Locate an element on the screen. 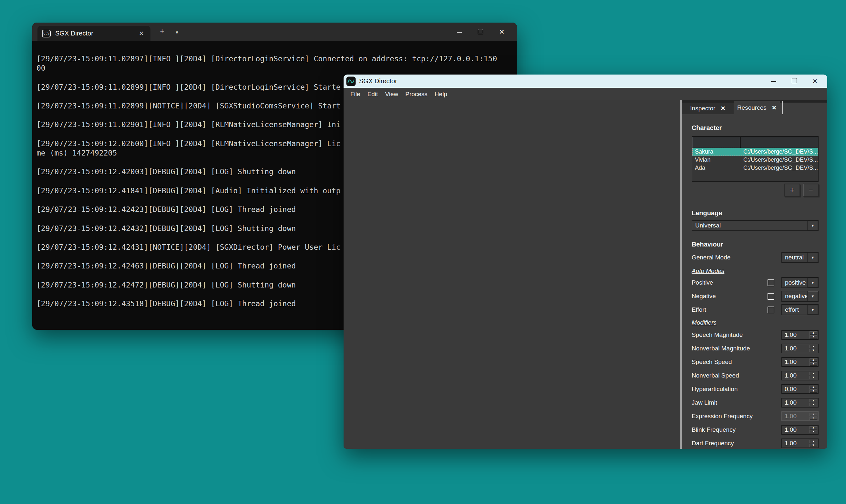 Image resolution: width=846 pixels, height=504 pixels. speech-speed-spinbox: 1.00 ▲▼ is located at coordinates (800, 362).